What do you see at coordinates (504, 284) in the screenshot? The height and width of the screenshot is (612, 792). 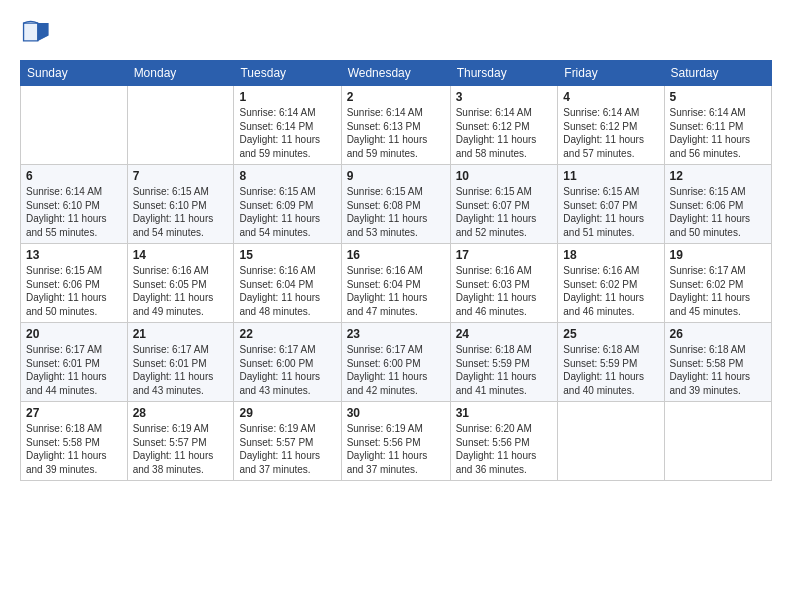 I see `calendar-cell: 17Sunrise: 6:16 AM Sunset: 6:03 PM Dayli…` at bounding box center [504, 284].